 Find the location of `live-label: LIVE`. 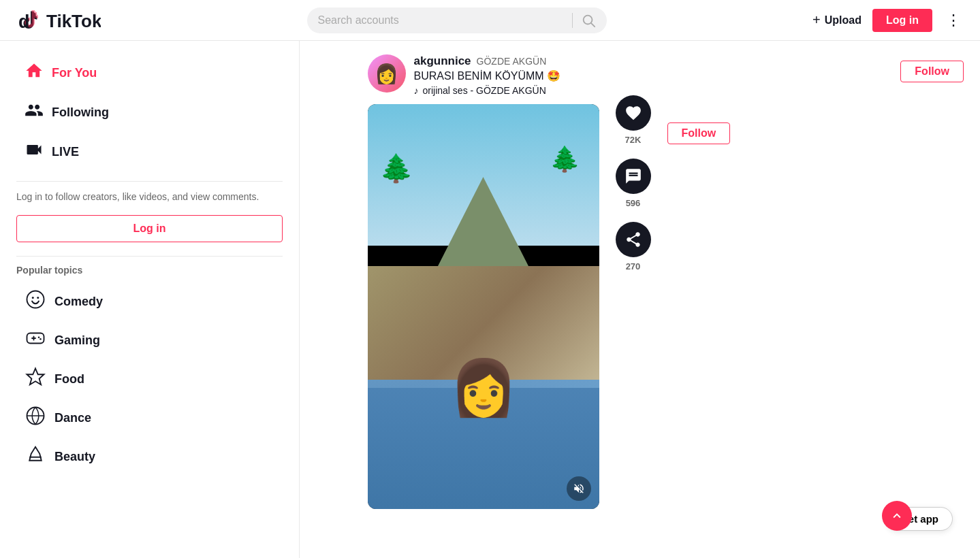

live-label: LIVE is located at coordinates (65, 152).